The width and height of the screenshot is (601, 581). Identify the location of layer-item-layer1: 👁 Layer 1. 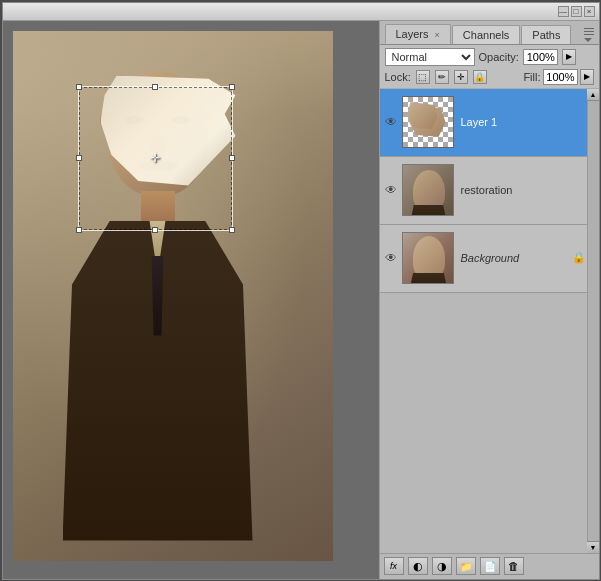
(484, 123).